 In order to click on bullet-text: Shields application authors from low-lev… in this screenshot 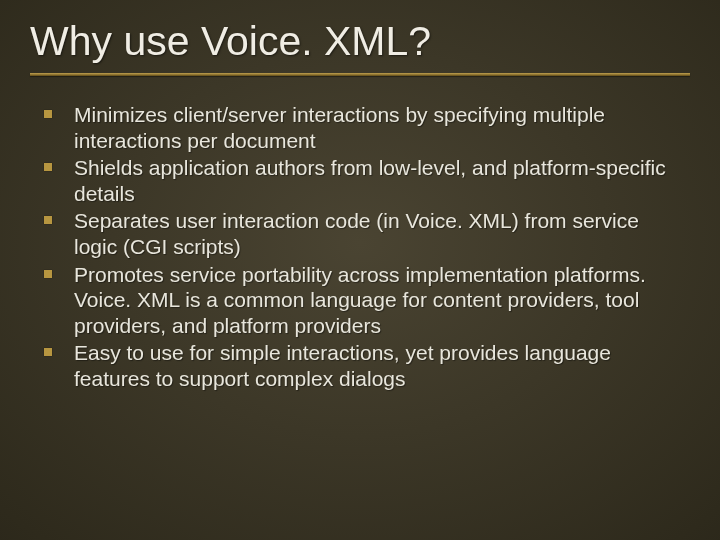, I will do `click(370, 180)`.